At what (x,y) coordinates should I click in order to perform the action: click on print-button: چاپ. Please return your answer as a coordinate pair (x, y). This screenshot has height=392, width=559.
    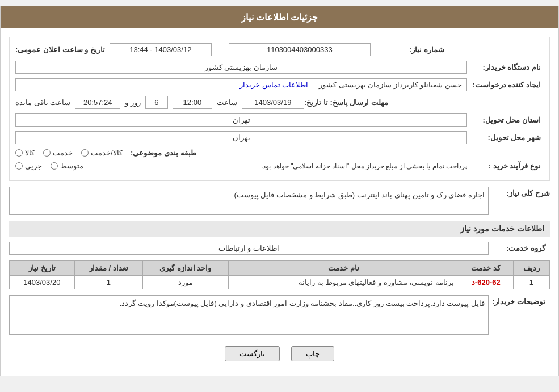
    Looking at the image, I should click on (313, 354).